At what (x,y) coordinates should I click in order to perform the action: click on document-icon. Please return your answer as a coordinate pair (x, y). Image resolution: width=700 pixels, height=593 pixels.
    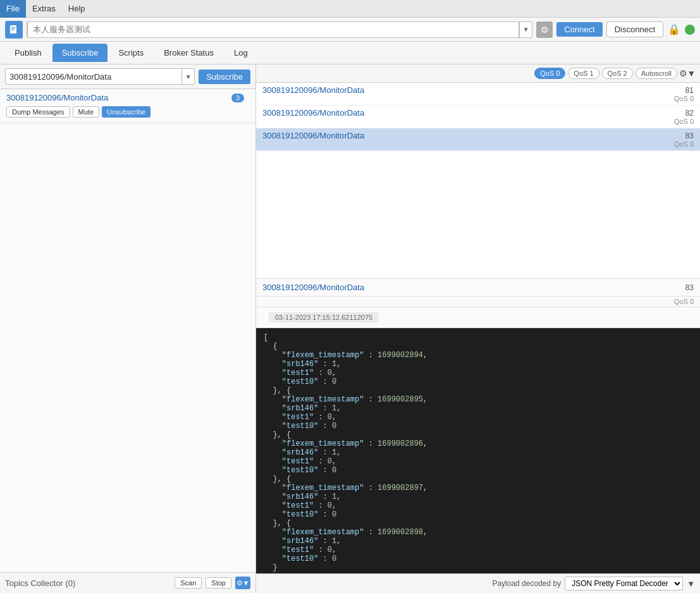
    Looking at the image, I should click on (14, 30).